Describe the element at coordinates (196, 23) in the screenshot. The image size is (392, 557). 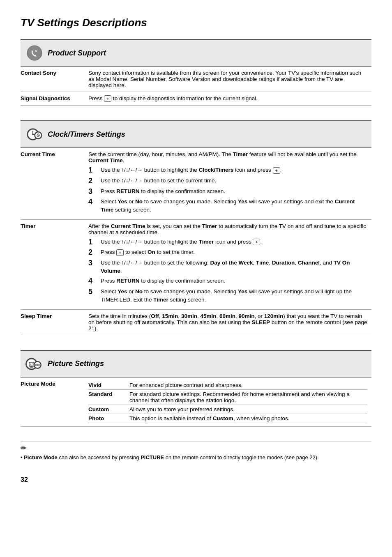
I see `page-title: TV Settings Descriptions` at that location.